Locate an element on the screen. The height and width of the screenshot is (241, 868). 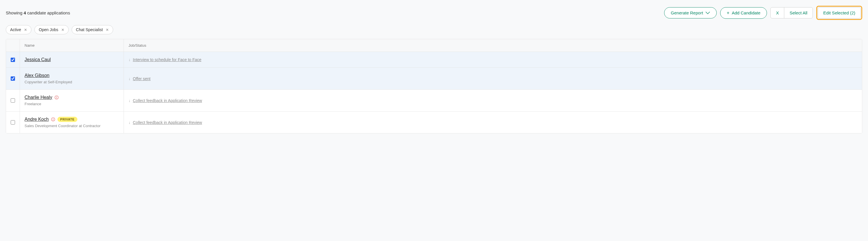
generate-report-button: Generate Report is located at coordinates (690, 13).